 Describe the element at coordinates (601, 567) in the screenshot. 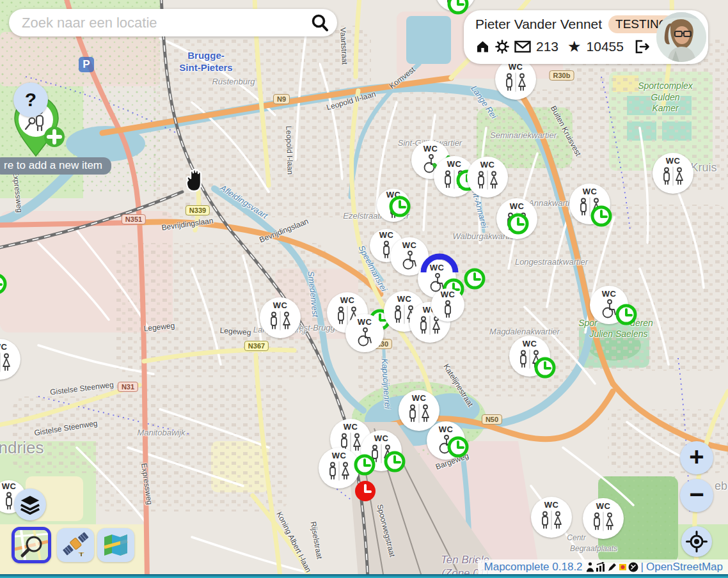

I see `statistics-icon` at that location.